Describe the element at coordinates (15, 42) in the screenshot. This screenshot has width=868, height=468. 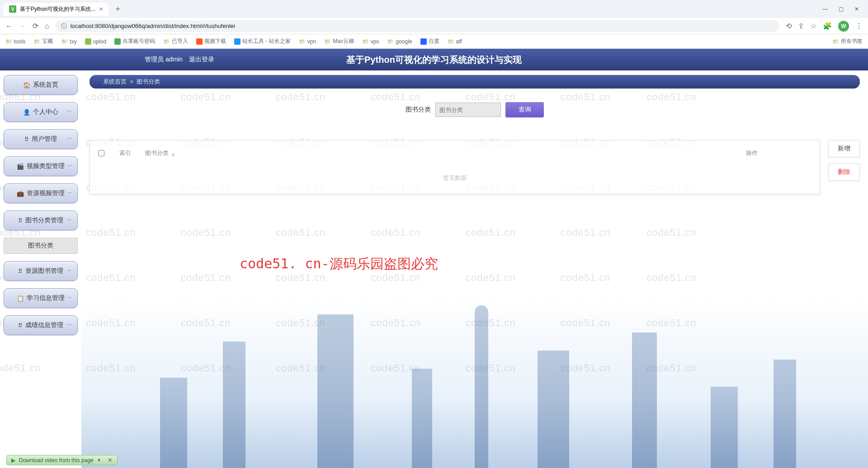
I see `bookmark-tools: tools` at that location.